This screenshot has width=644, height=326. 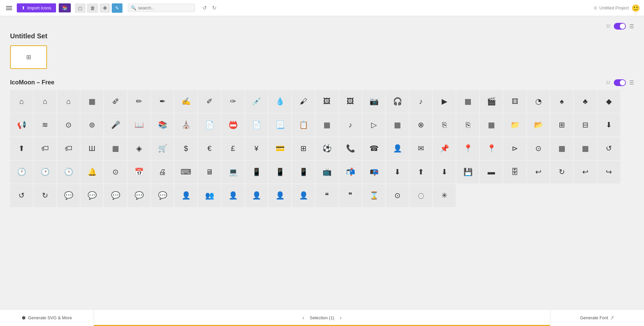 I want to click on icon-cell: ✉, so click(x=421, y=149).